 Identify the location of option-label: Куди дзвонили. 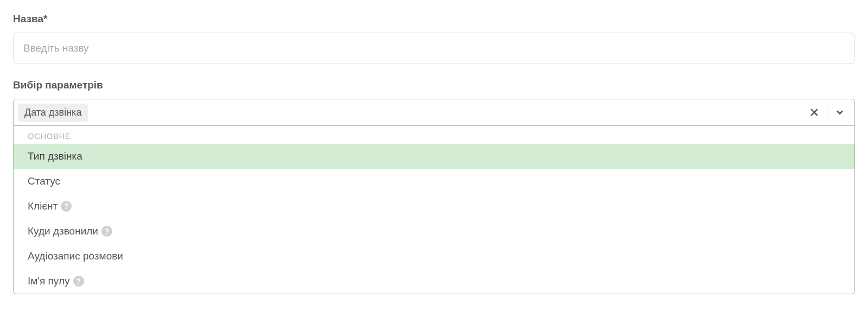
(63, 231).